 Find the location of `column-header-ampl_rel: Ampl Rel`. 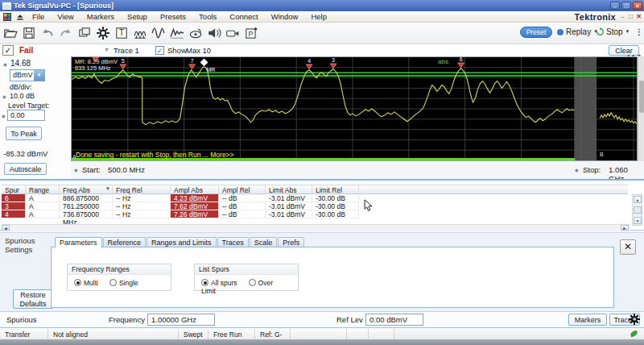

column-header-ampl_rel: Ampl Rel is located at coordinates (242, 190).